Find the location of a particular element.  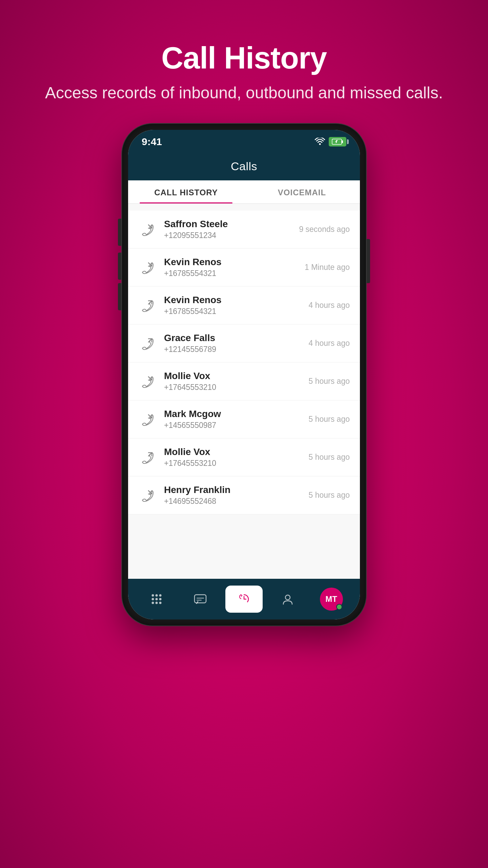

call-name: Saffron Steele is located at coordinates (227, 224).